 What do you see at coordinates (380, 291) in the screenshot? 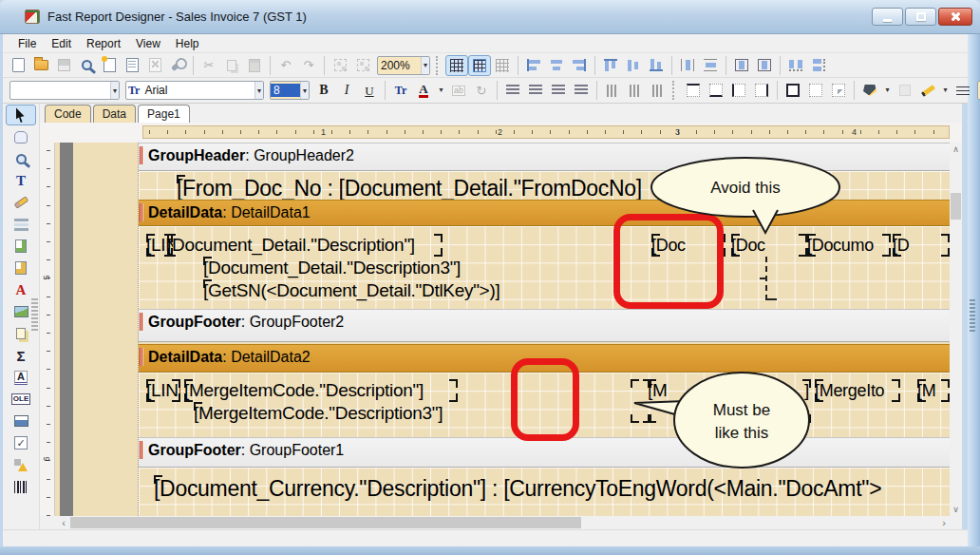
I see `text-object: [GetSN(<Document_Detail."DtlKey">)]` at bounding box center [380, 291].